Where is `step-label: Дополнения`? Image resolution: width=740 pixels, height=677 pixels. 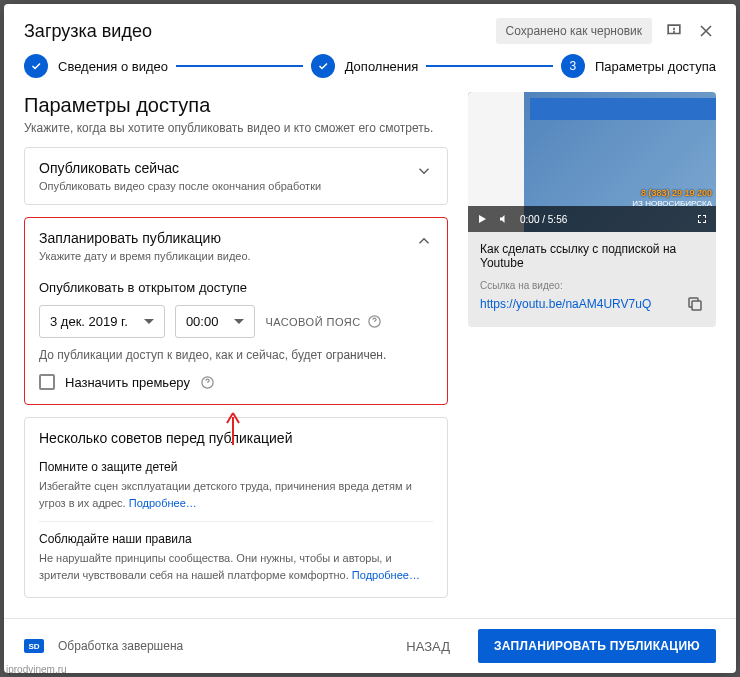 step-label: Дополнения is located at coordinates (382, 66).